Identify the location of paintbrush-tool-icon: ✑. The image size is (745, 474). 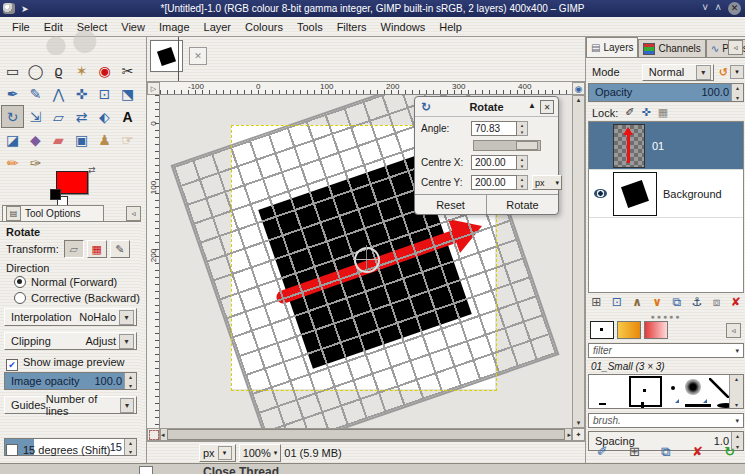
(36, 162).